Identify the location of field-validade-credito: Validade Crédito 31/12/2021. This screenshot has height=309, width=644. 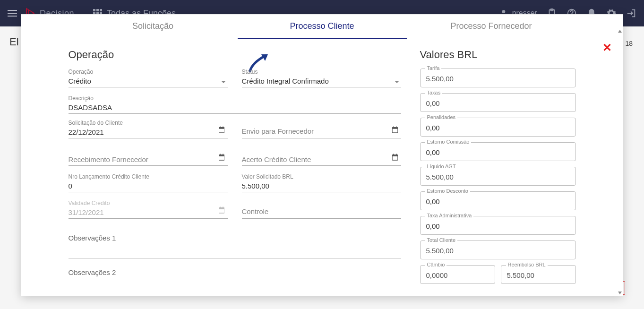
(148, 209).